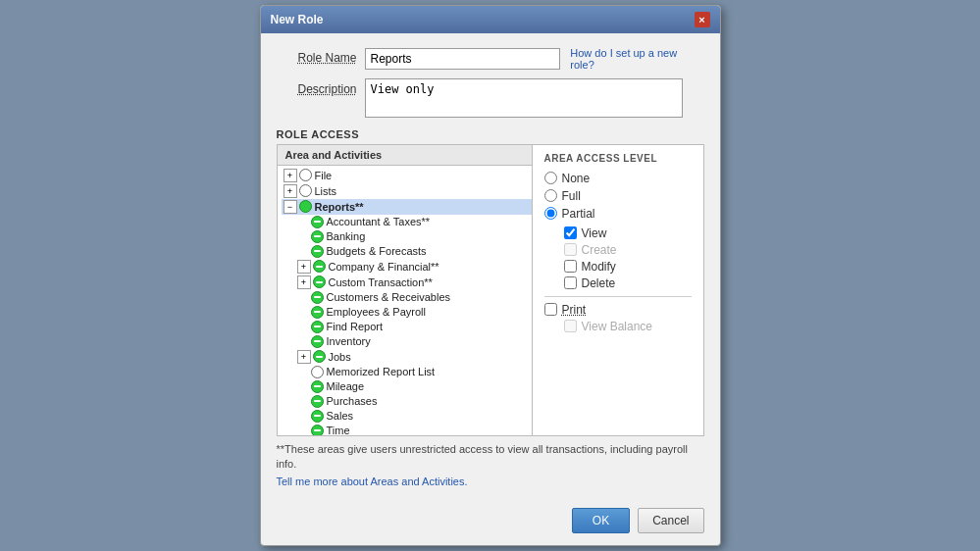  Describe the element at coordinates (290, 207) in the screenshot. I see `expand-reports: −` at that location.